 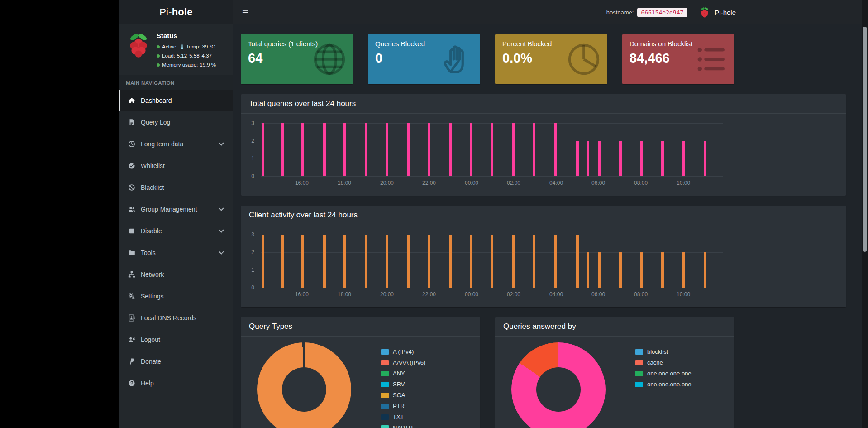 I want to click on client-activity-chart: 3210 16:0018:0020:0022:0000:0002:0004:00…, so click(x=544, y=265).